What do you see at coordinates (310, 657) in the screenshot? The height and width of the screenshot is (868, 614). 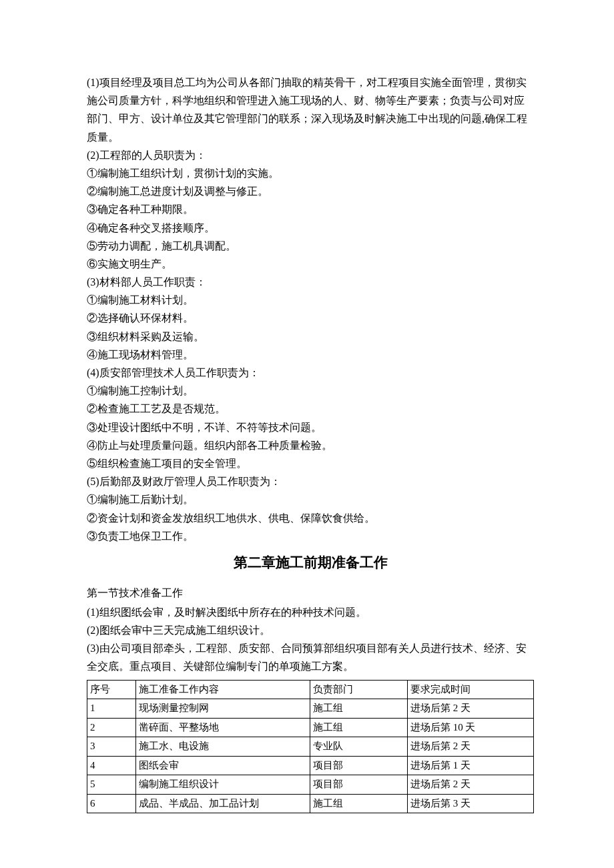 I see `section-paragraph: (3)由公司项目部牵头，工程部、质安部、合同预算部组织项目部有关人员进行技术、经…` at bounding box center [310, 657].